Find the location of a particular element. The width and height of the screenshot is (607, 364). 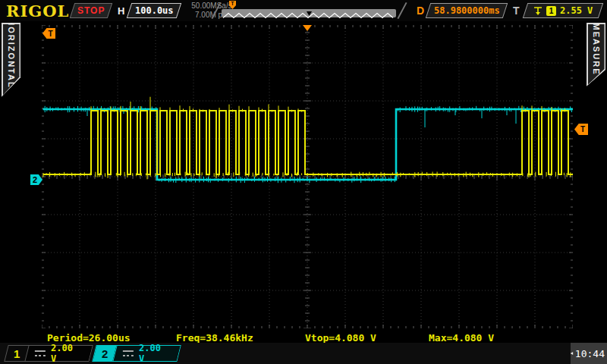

run-state-text: STOP is located at coordinates (91, 11).